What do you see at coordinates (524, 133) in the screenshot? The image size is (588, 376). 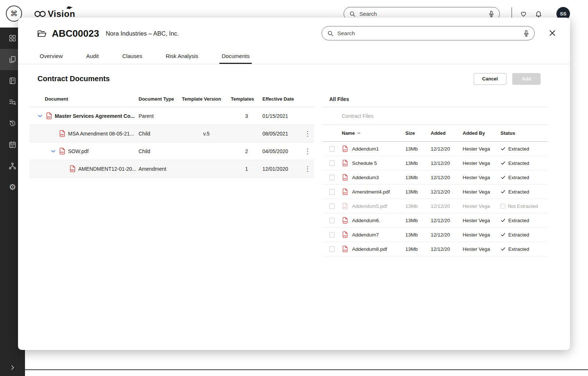 I see `col-status: Status` at bounding box center [524, 133].